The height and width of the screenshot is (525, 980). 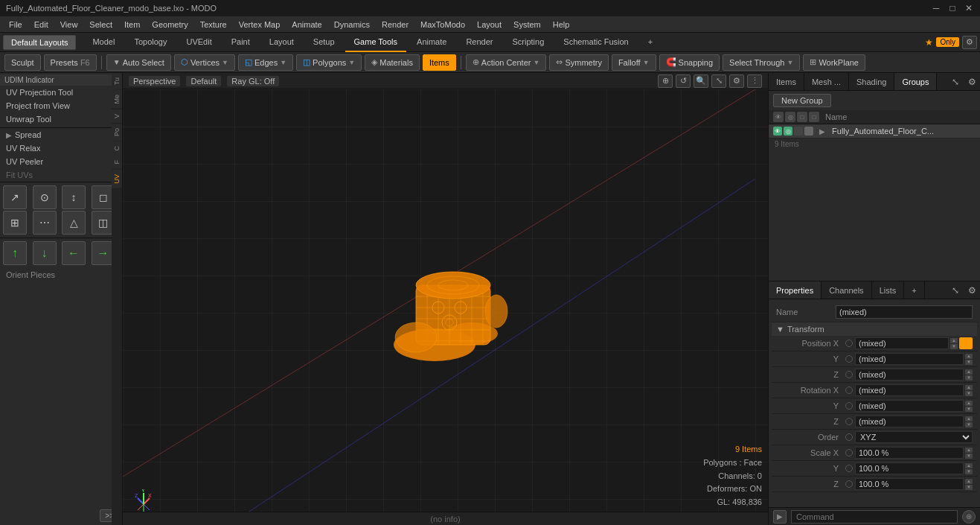 I want to click on raygl-label: Ray GL: Off, so click(x=253, y=81).